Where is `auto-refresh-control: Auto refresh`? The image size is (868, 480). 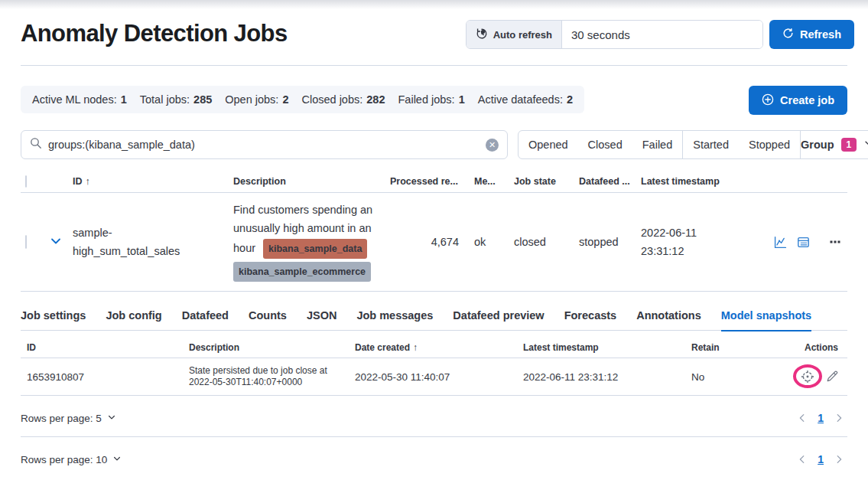 auto-refresh-control: Auto refresh is located at coordinates (615, 34).